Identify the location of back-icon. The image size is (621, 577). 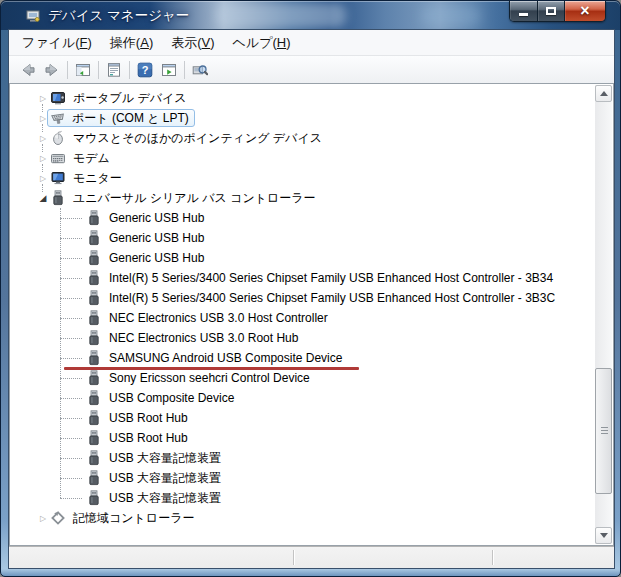
(28, 70).